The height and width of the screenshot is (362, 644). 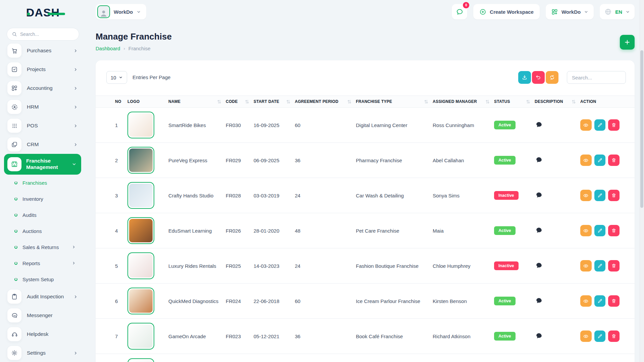 What do you see at coordinates (197, 102) in the screenshot?
I see `column-header-name: NAME` at bounding box center [197, 102].